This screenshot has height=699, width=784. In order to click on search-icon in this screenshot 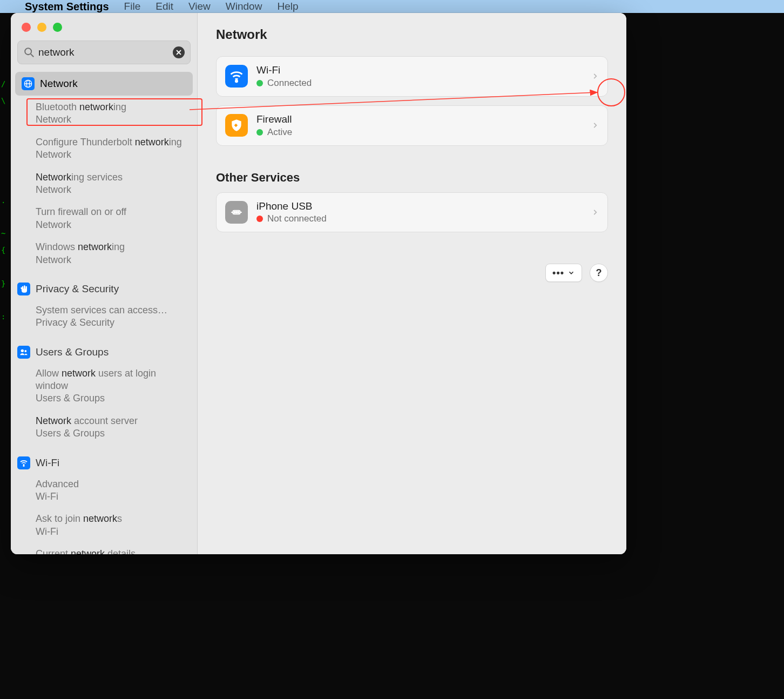, I will do `click(29, 52)`.